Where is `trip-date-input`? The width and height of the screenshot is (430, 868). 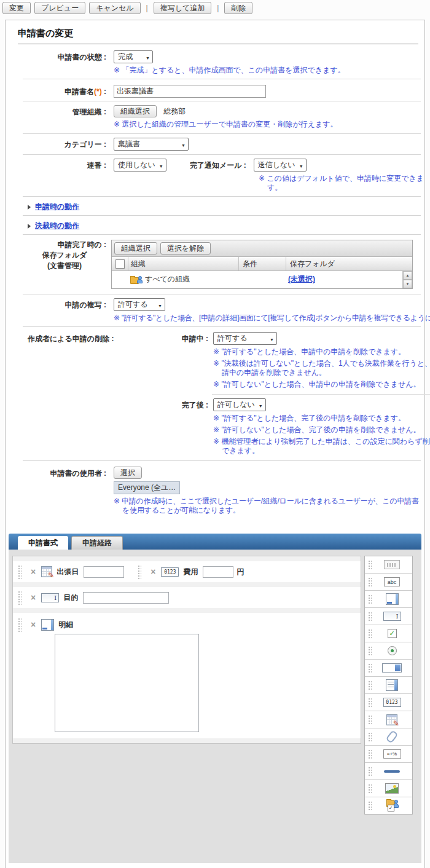
trip-date-input is located at coordinates (104, 572).